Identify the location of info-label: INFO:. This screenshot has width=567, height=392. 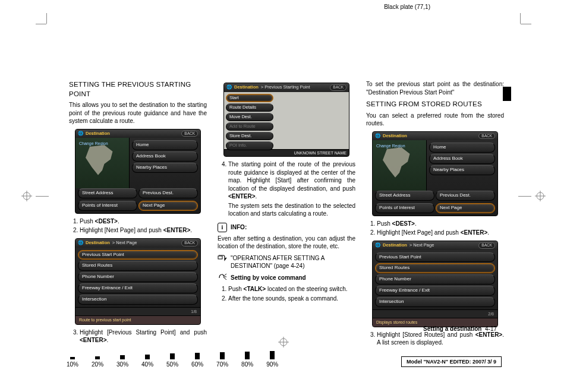
(239, 227).